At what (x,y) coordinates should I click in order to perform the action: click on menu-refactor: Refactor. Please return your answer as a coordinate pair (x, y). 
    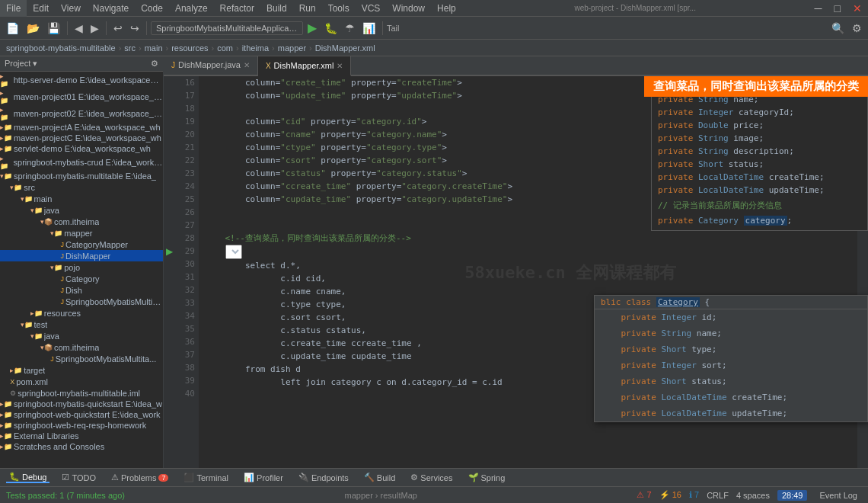
    Looking at the image, I should click on (238, 8).